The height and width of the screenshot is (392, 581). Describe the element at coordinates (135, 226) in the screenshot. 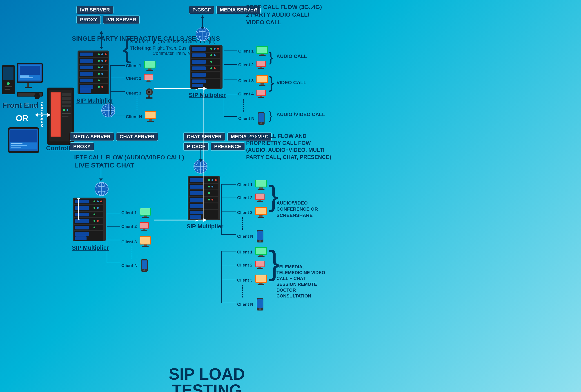

I see `client2-bottom: Client 2` at that location.